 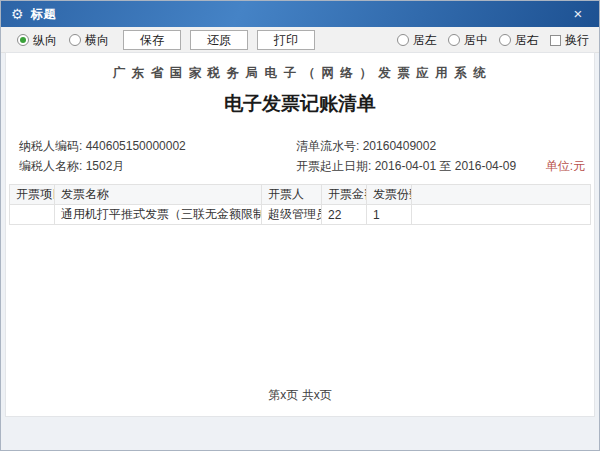 I want to click on field-list-serial-value: 20160409002, so click(x=400, y=146).